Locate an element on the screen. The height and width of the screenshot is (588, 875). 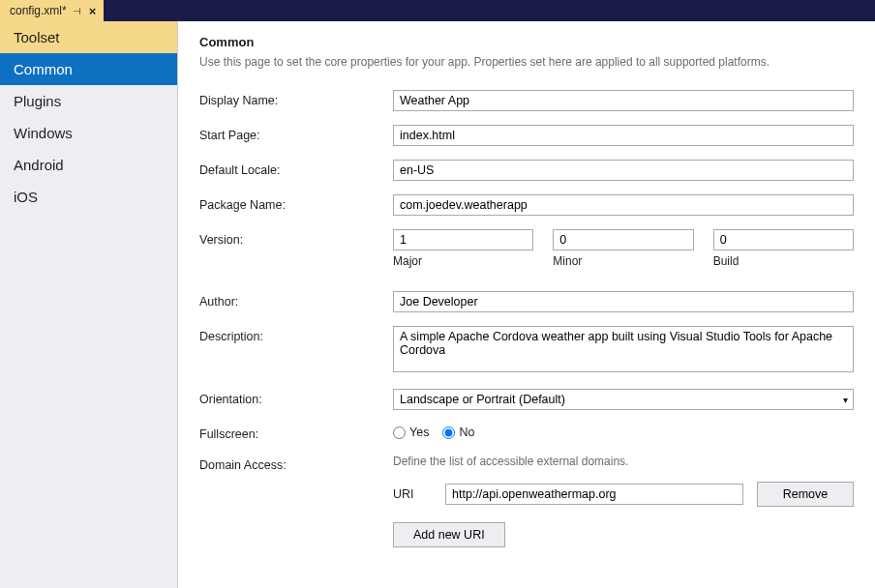
sidebar-item-ios: iOS is located at coordinates (89, 197).